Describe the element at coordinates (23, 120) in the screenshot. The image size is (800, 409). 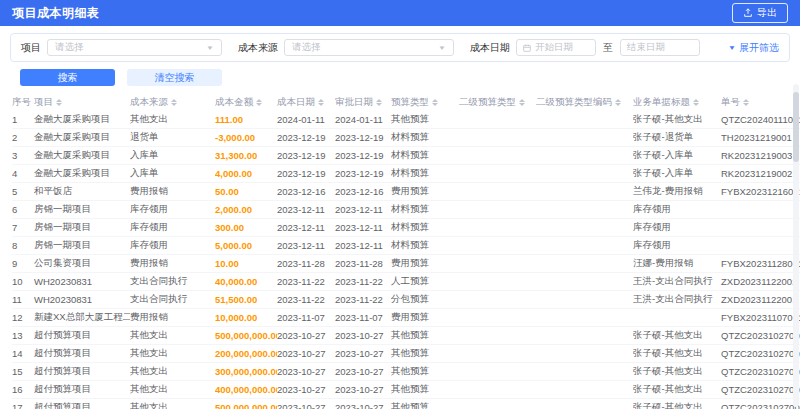
I see `cell-index: 1` at that location.